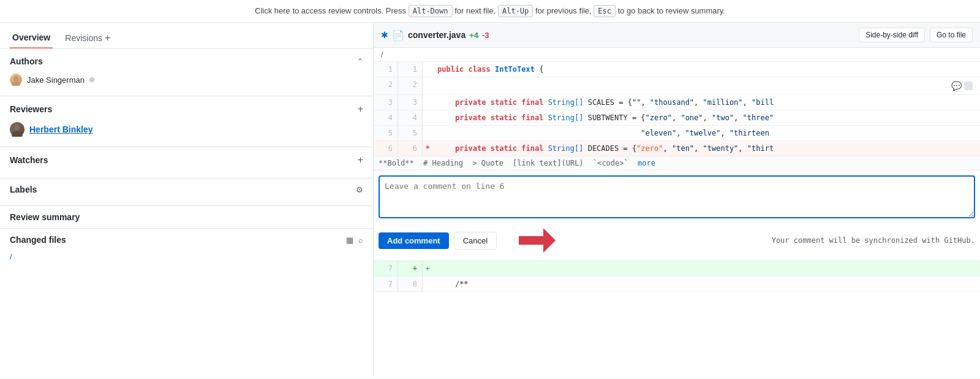  What do you see at coordinates (611, 163) in the screenshot?
I see `toolbar-code: `<code>`` at bounding box center [611, 163].